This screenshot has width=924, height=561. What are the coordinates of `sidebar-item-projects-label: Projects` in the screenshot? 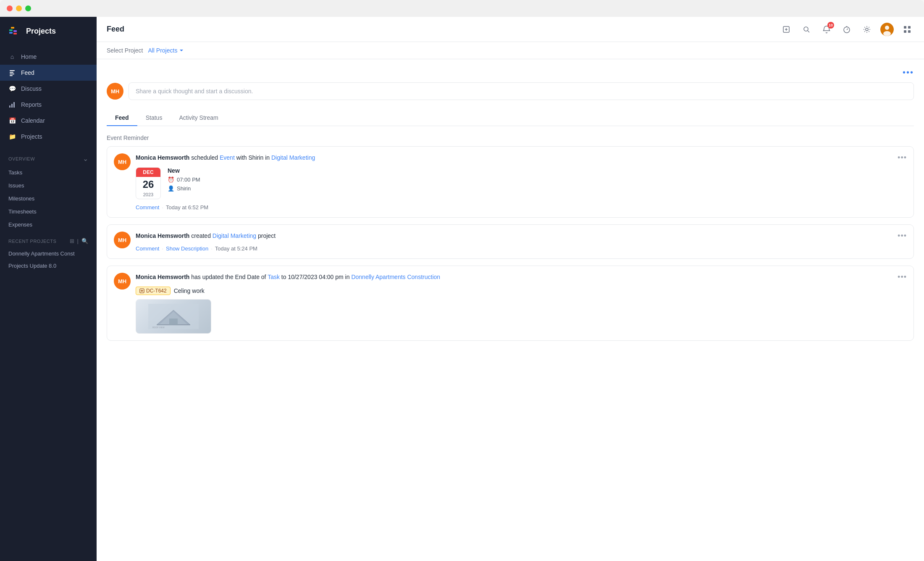 It's located at (32, 137).